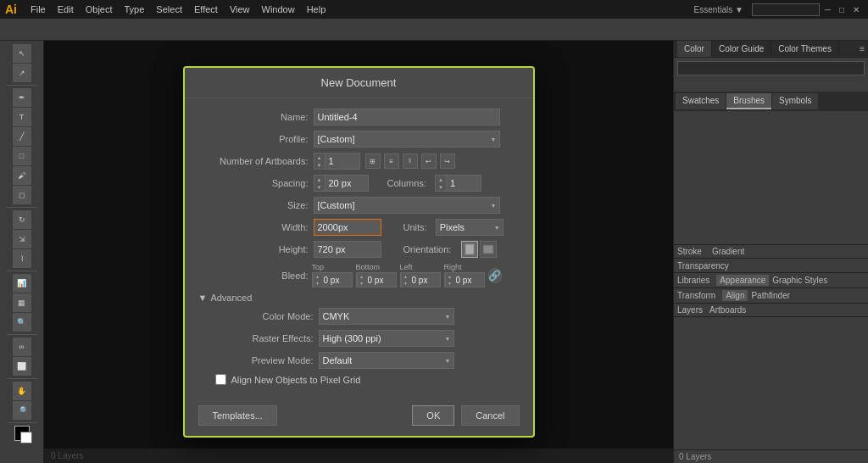 The height and width of the screenshot is (463, 868). What do you see at coordinates (22, 117) in the screenshot?
I see `tool-type: T` at bounding box center [22, 117].